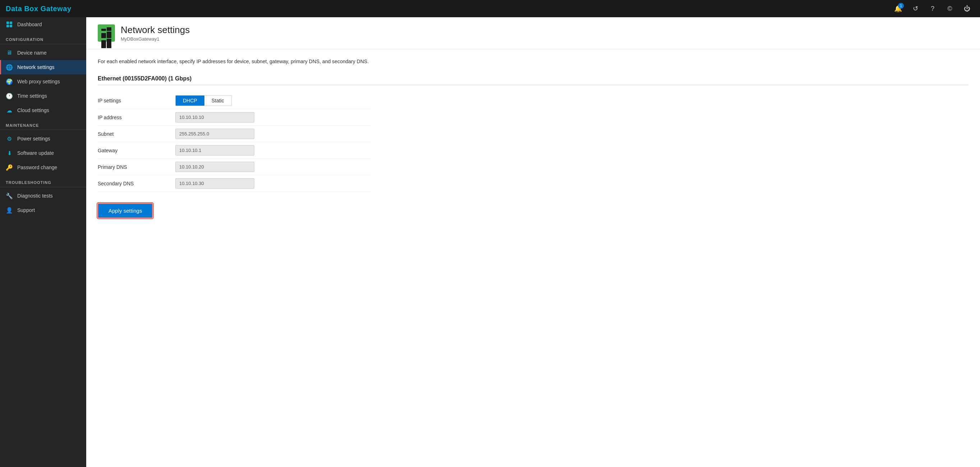  What do you see at coordinates (43, 210) in the screenshot?
I see `sidebar-item-support: 👤 Support` at bounding box center [43, 210].